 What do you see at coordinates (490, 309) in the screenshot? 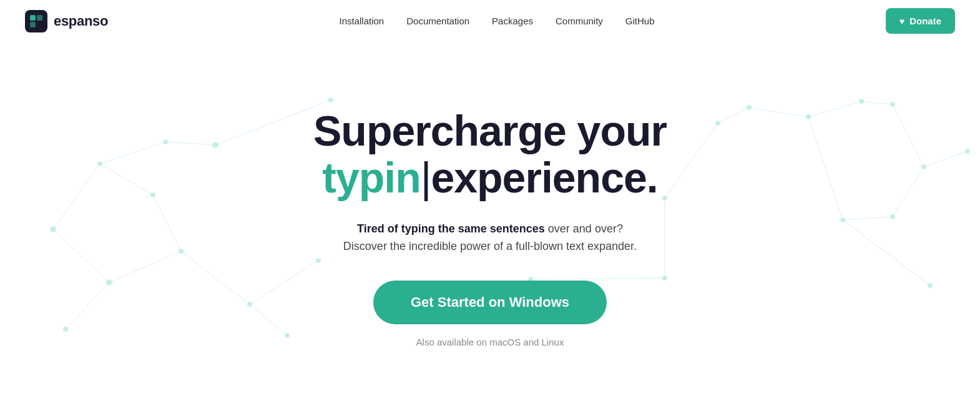
I see `cta-container: Get Started on Windows` at bounding box center [490, 309].